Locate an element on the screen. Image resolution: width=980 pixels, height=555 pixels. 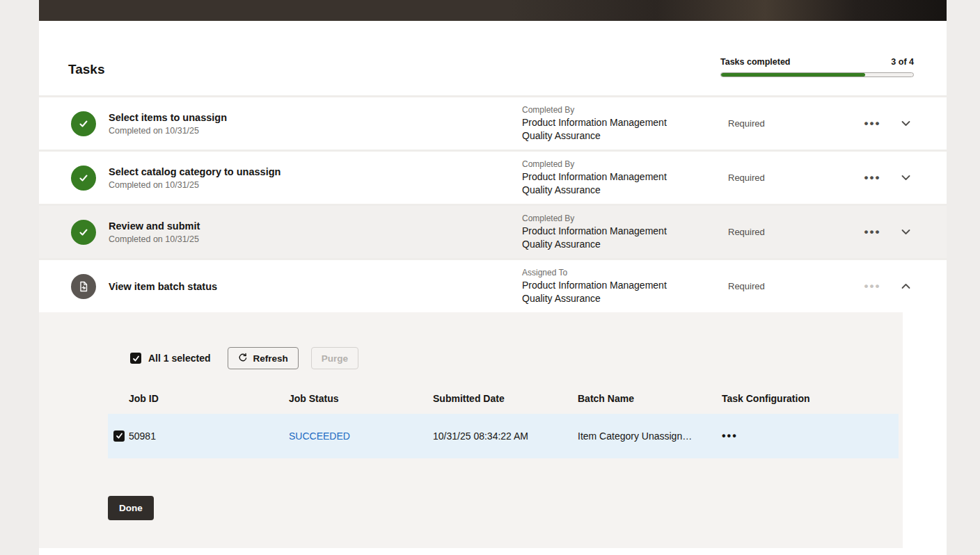
task-title: Review and submit is located at coordinates (315, 226).